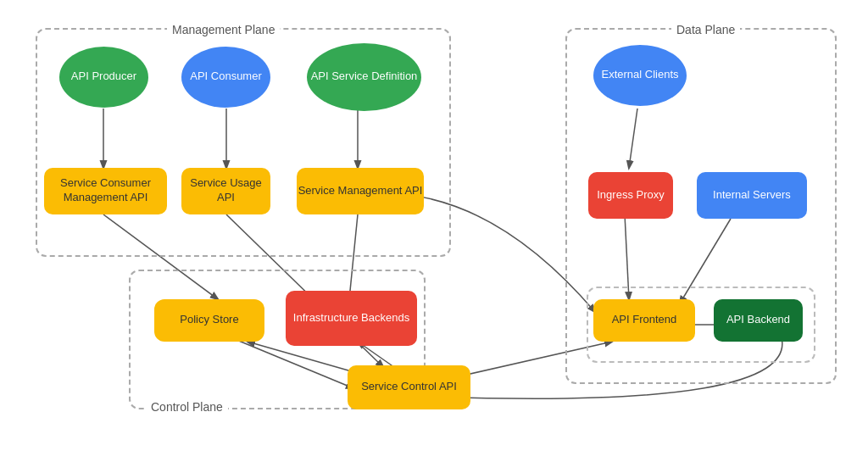 This screenshot has width=868, height=462. I want to click on api-producer-node: API Producer, so click(103, 77).